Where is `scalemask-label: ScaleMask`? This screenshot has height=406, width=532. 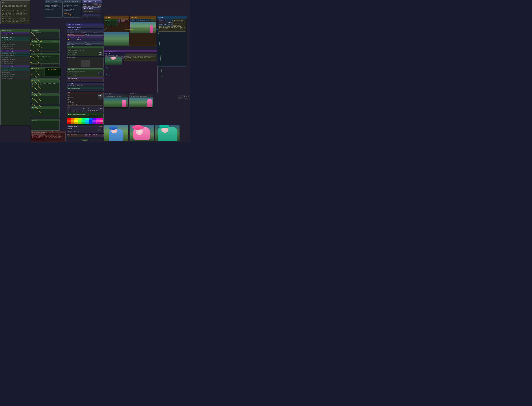 scalemask-label: ScaleMask is located at coordinates (4, 35).